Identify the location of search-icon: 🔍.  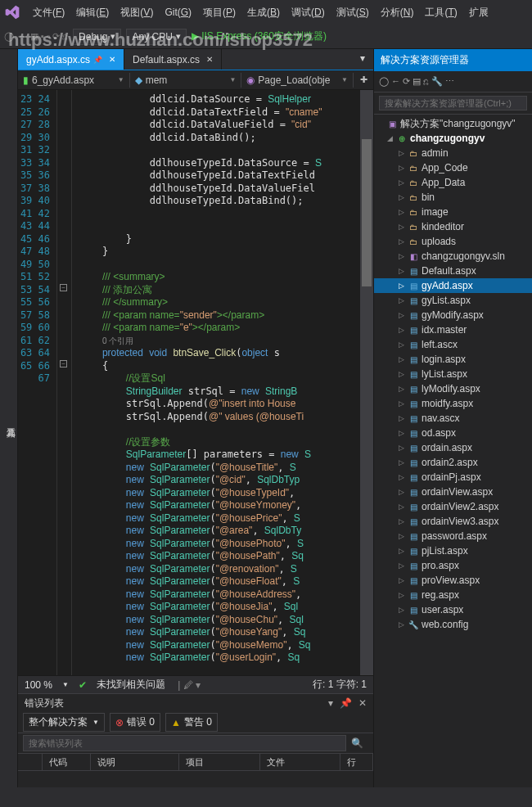
(357, 743).